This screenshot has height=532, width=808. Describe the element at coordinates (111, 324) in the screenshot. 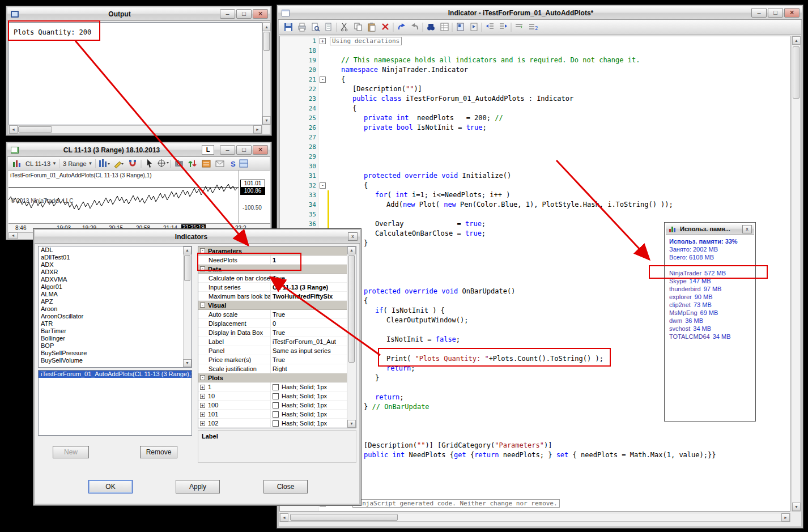

I see `indicator-list-item: ATR` at that location.